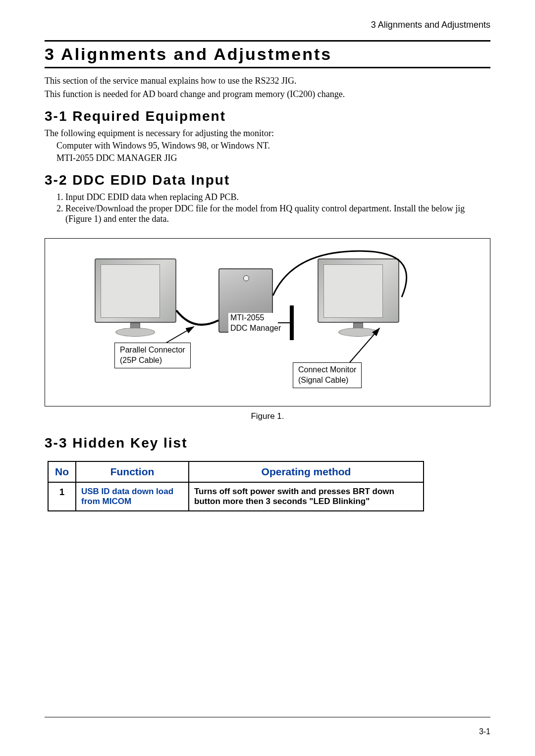 This screenshot has width=535, height=756. What do you see at coordinates (136, 291) in the screenshot?
I see `computer-monitor-icon` at bounding box center [136, 291].